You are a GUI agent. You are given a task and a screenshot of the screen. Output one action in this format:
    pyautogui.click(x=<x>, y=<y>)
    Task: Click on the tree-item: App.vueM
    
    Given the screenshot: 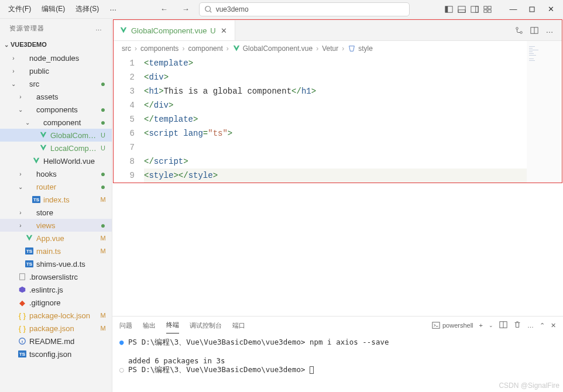 What is the action you would take?
    pyautogui.click(x=56, y=238)
    